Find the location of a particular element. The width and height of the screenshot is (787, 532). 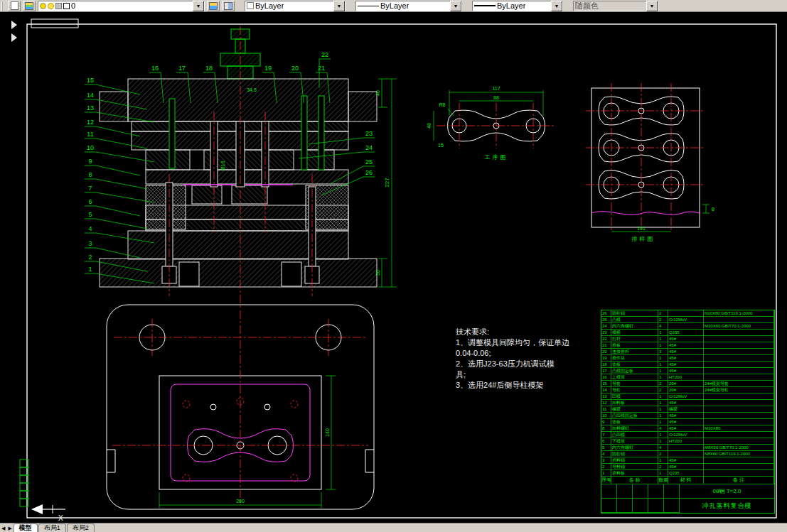

bom-header-cell: 名 称 is located at coordinates (635, 480).